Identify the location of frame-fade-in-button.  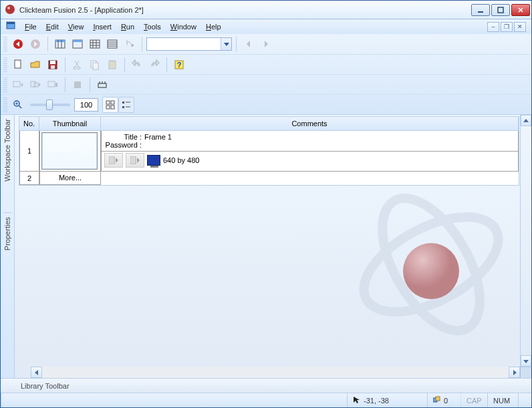
(114, 160).